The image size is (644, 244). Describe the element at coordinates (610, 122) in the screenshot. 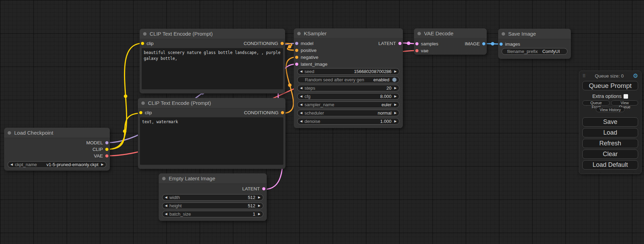

I see `save-button: Save` at that location.